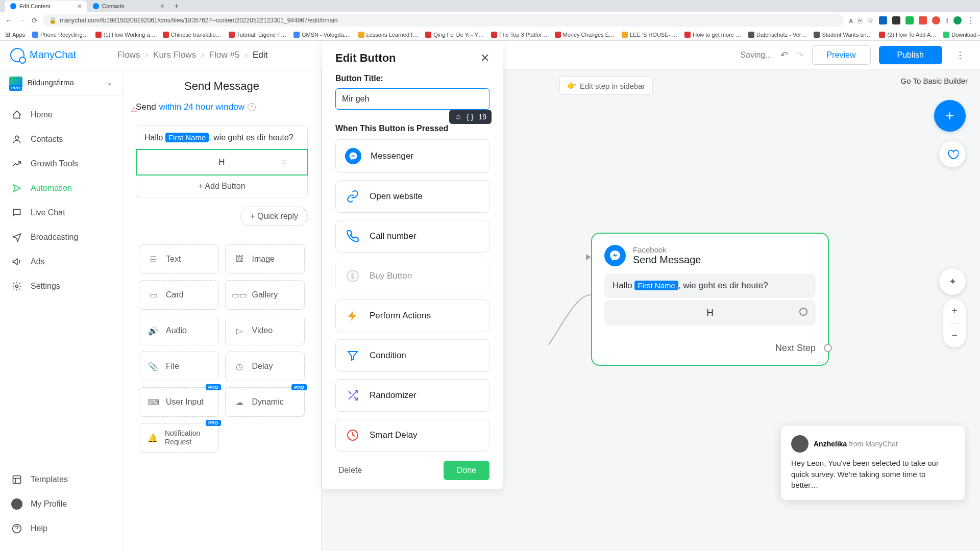 The image size is (980, 551). Describe the element at coordinates (873, 463) in the screenshot. I see `support-popup: Anzhelika from ManyChat Hey Leon, You've…` at that location.